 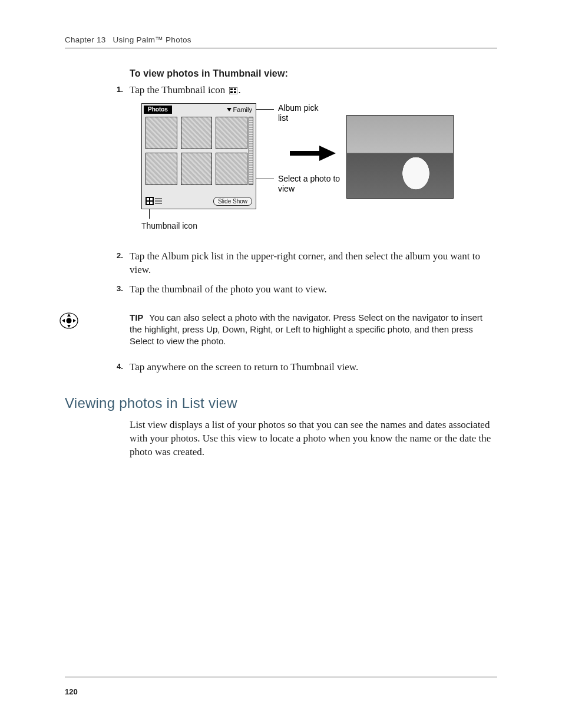 I want to click on step-text: Tap the Thumbnail icon, so click(x=179, y=90).